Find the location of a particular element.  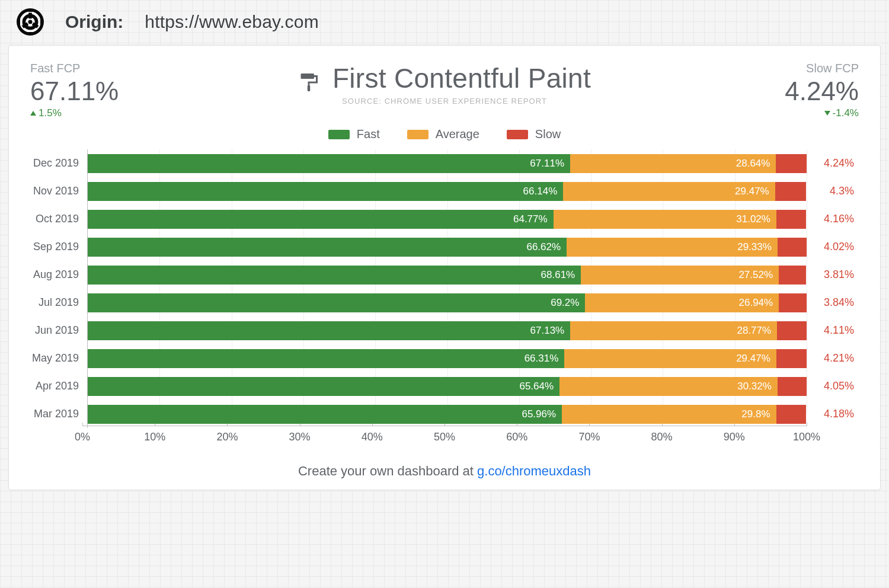

y-axis-label: Apr 2019 is located at coordinates (55, 386).